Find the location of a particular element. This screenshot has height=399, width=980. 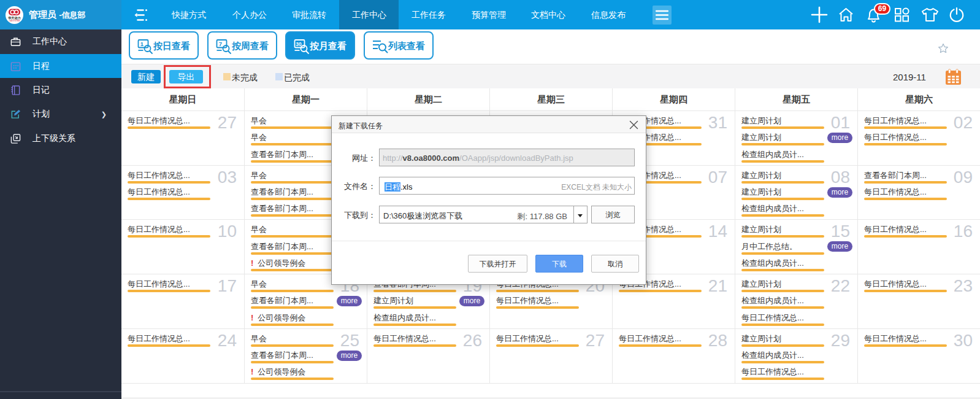

svg-text: 1 is located at coordinates (142, 44).